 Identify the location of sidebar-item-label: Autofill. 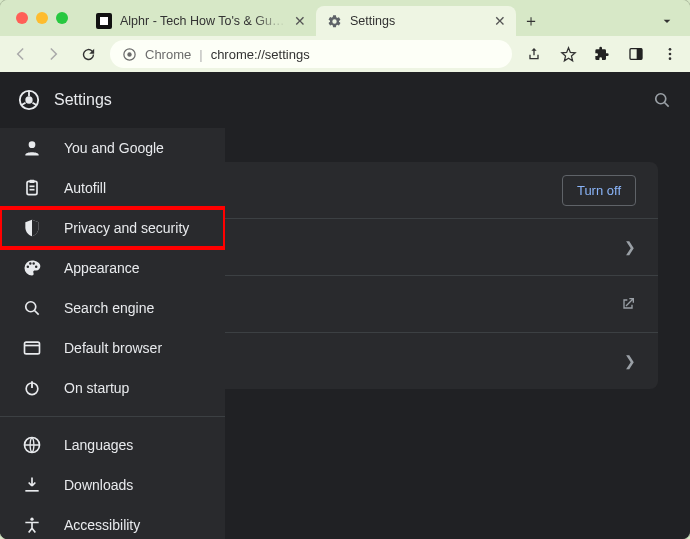
(85, 188).